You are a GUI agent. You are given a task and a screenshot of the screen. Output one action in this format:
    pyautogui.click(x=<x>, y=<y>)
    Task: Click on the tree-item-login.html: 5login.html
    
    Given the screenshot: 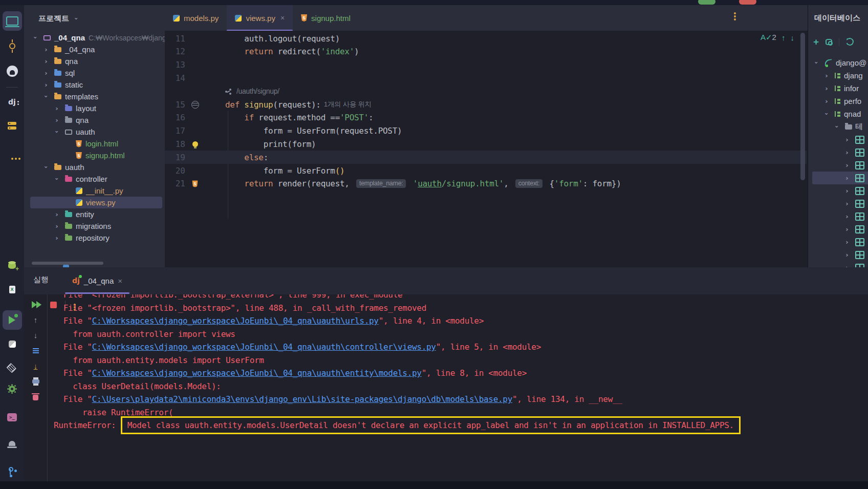 What is the action you would take?
    pyautogui.click(x=94, y=143)
    